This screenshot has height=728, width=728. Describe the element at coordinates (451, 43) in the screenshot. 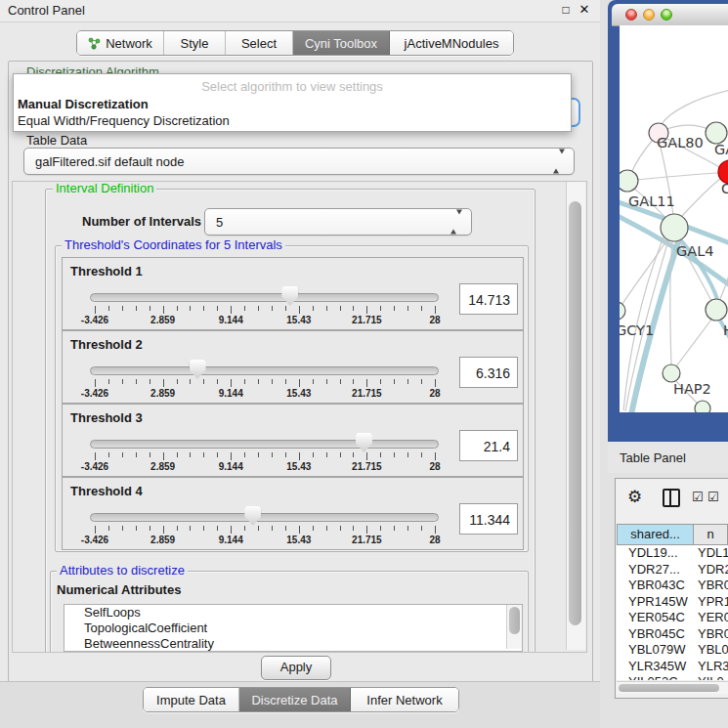

I see `tab-jactivemnodules: jActiveMNodules` at that location.